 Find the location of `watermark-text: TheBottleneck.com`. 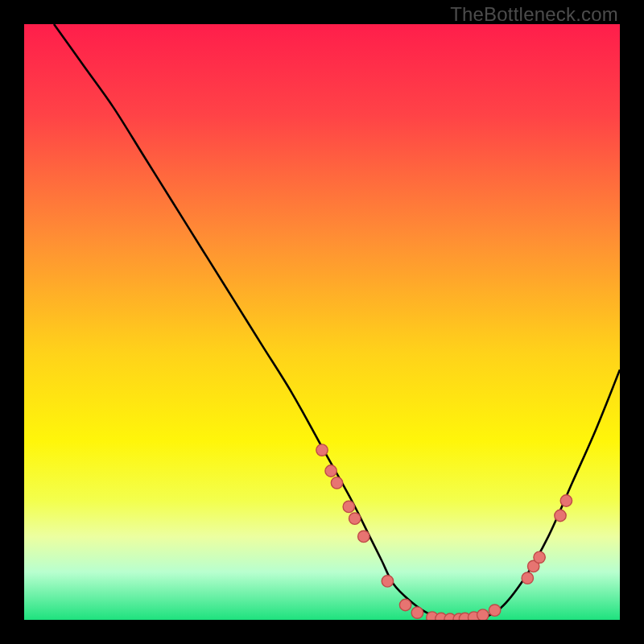

watermark-text: TheBottleneck.com is located at coordinates (535, 14).